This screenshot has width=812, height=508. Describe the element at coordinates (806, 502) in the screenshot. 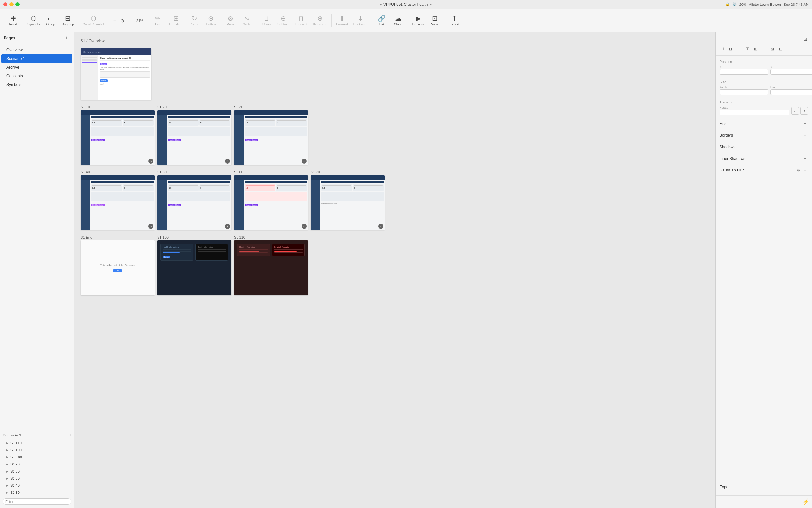

I see `lightning-icon: ⚡` at that location.